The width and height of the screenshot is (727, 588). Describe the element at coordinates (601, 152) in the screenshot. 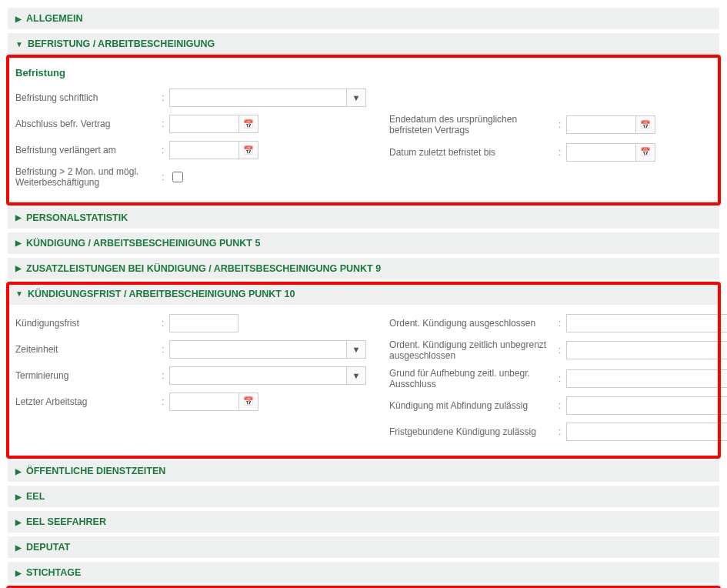

I see `date-zuletzt-befristet` at that location.